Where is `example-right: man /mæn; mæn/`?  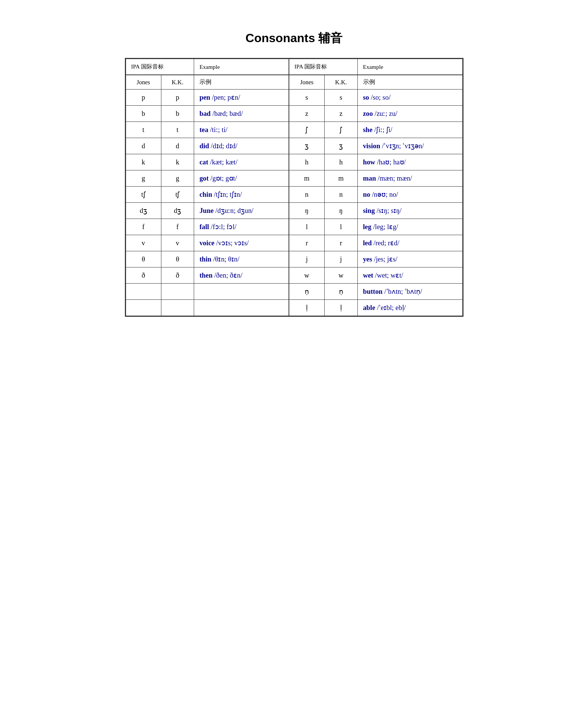
example-right: man /mæn; mæn/ is located at coordinates (410, 178).